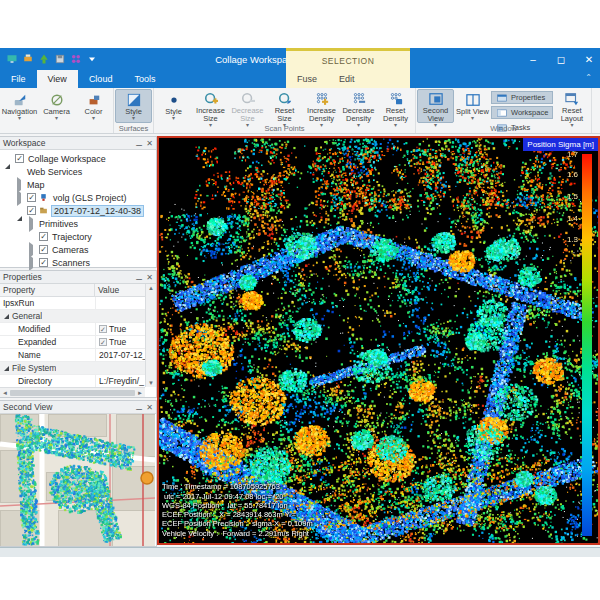 The width and height of the screenshot is (600, 600). Describe the element at coordinates (56, 106) in the screenshot. I see `camera-button: Camera▾` at that location.